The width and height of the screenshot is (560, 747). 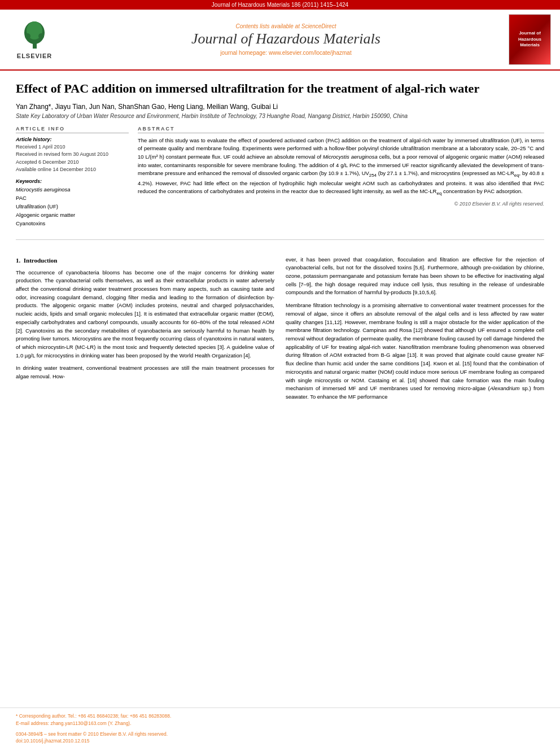 What do you see at coordinates (72, 203) in the screenshot?
I see `keywords-group: Keywords: Microcystis aeruginosa PAC Ult…` at bounding box center [72, 203].